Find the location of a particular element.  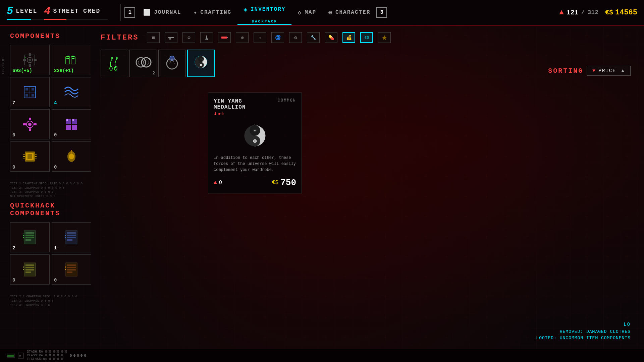

detail-item-name: YIN YANG MEDALLION is located at coordinates (246, 104).